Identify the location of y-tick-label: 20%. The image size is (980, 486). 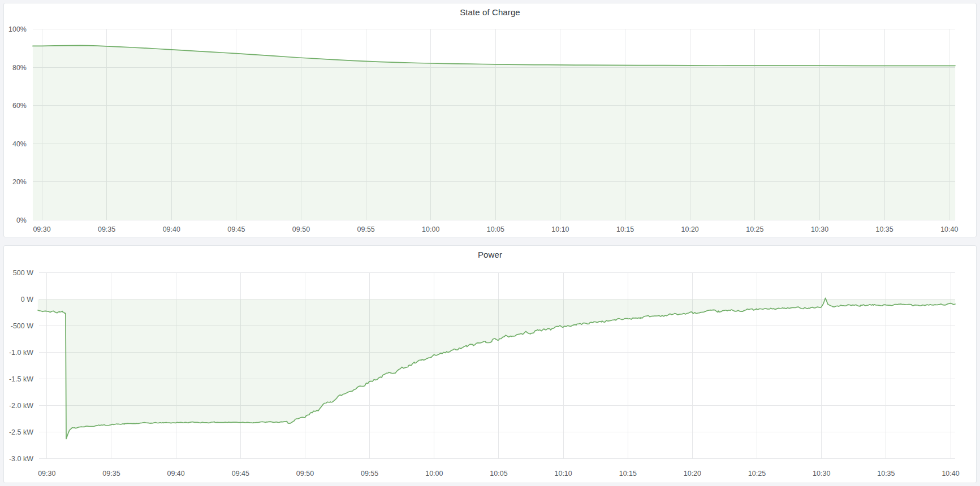
(19, 182).